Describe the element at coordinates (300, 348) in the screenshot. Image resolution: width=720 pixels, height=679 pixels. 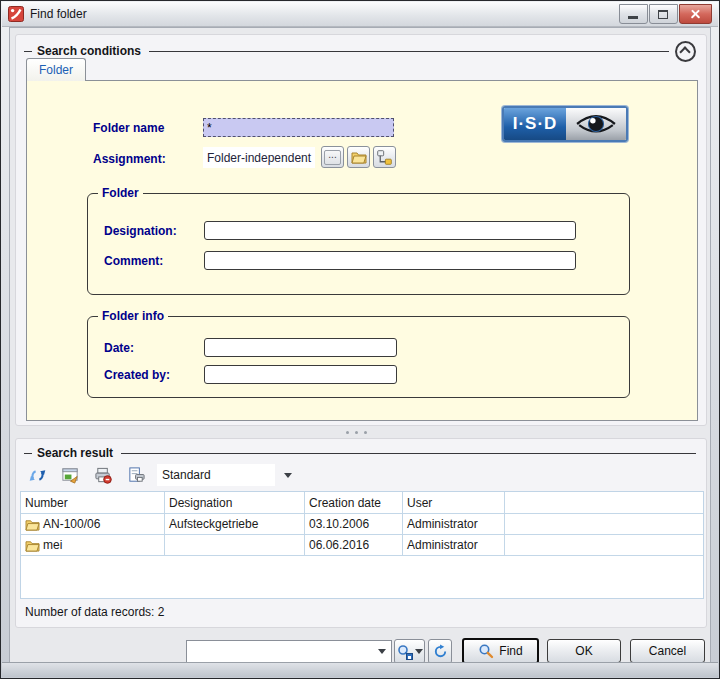
I see `date-input` at that location.